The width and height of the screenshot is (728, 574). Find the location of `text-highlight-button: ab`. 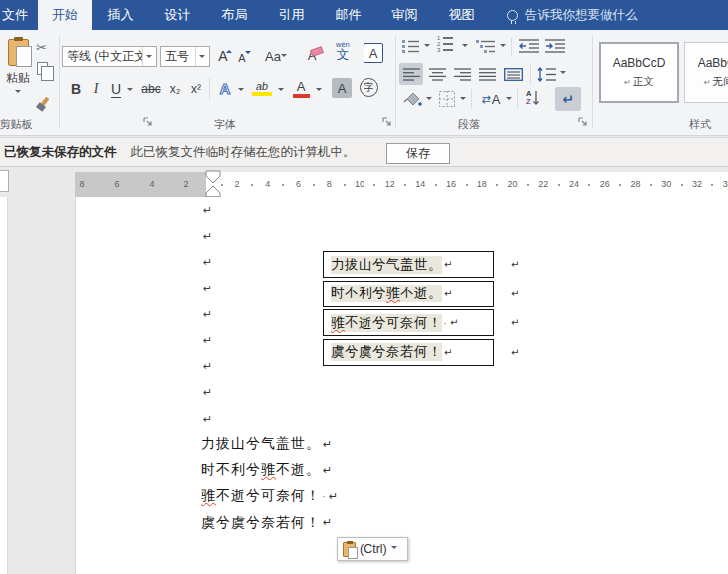

text-highlight-button: ab is located at coordinates (262, 88).